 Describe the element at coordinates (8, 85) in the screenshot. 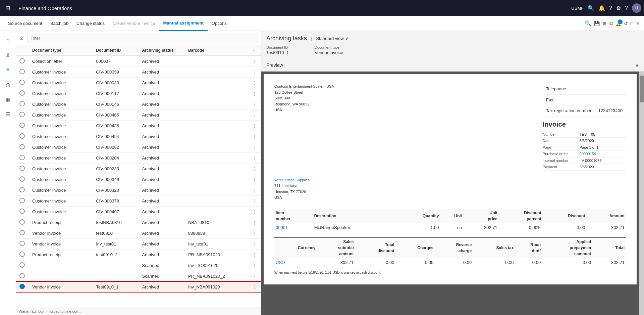

I see `sidebar-clock-icon: ◷` at that location.